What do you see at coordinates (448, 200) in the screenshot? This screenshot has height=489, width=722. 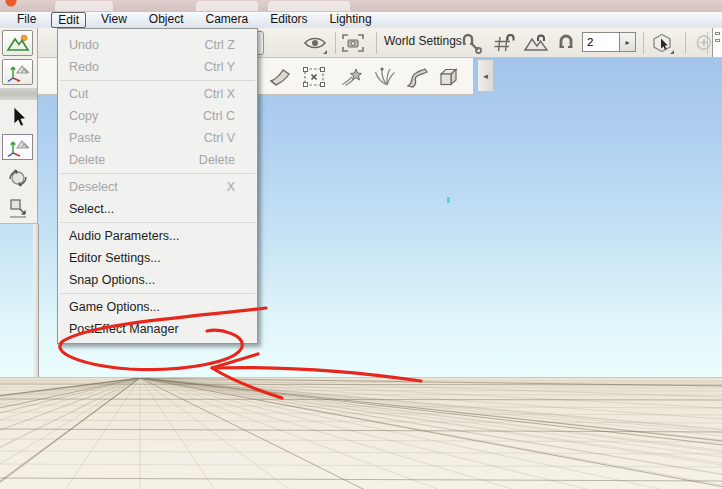 I see `distant-object` at bounding box center [448, 200].